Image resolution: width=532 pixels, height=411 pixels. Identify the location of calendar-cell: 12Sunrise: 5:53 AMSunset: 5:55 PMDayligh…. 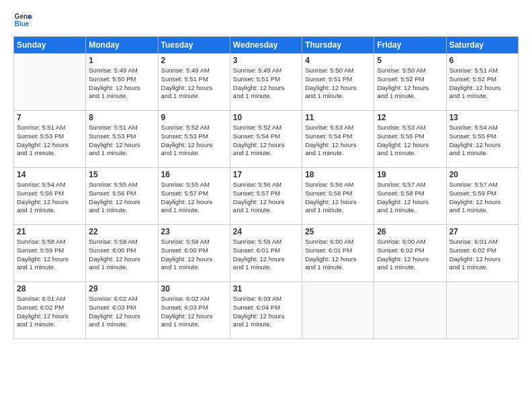
(410, 140).